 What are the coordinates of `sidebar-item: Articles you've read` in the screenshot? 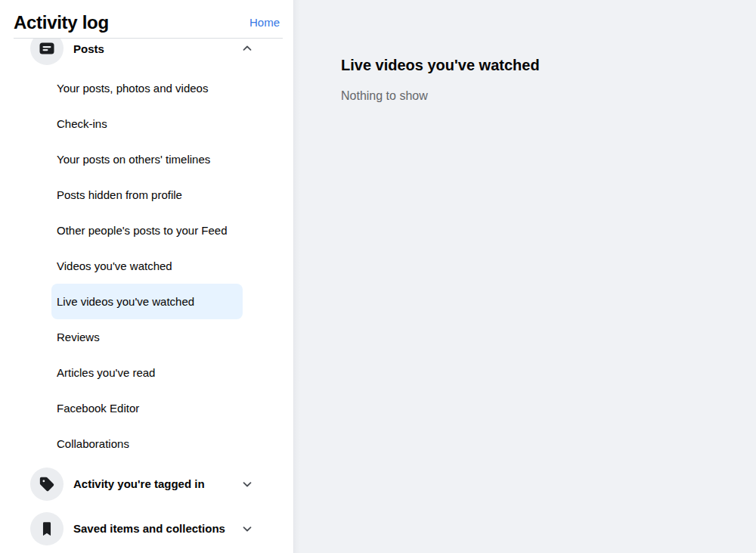 It's located at (147, 372).